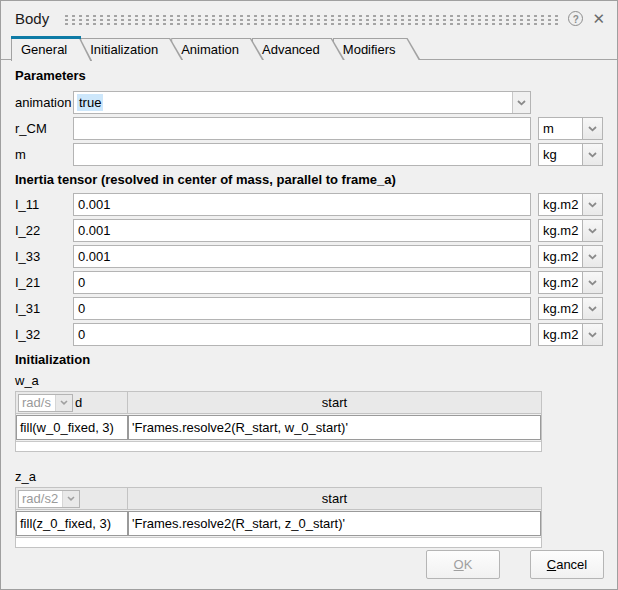 The image size is (618, 590). I want to click on param-row-I_33: I_33 kg.m2, so click(309, 256).